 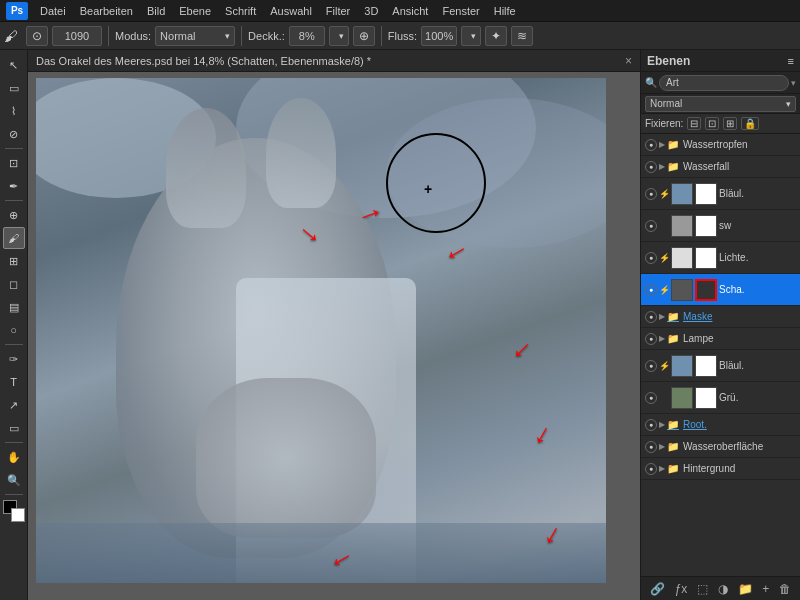 What do you see at coordinates (702, 589) in the screenshot?
I see `mask-btn: ⬚` at bounding box center [702, 589].